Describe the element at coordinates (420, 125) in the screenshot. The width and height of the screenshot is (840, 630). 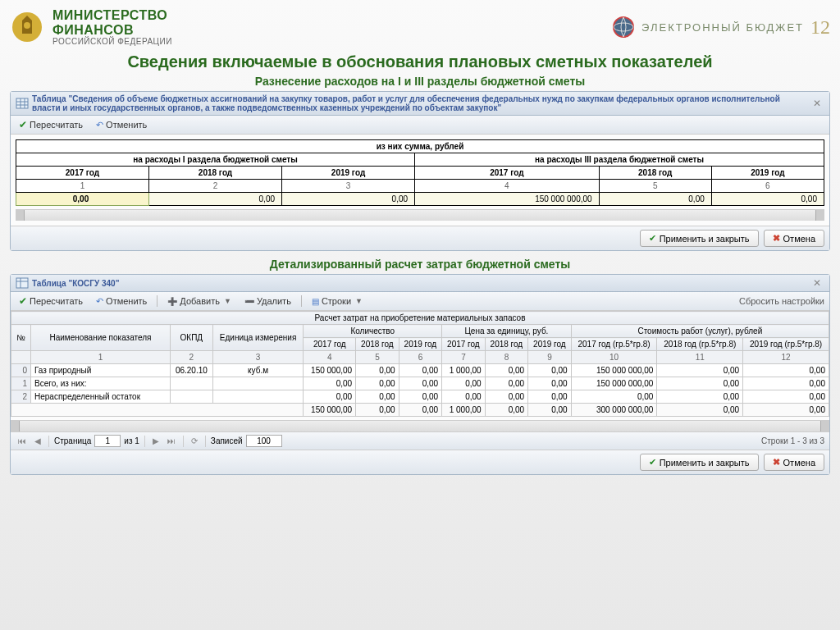
I see `panel1-toolbar: ✔Пересчитать ↶Отменить` at that location.